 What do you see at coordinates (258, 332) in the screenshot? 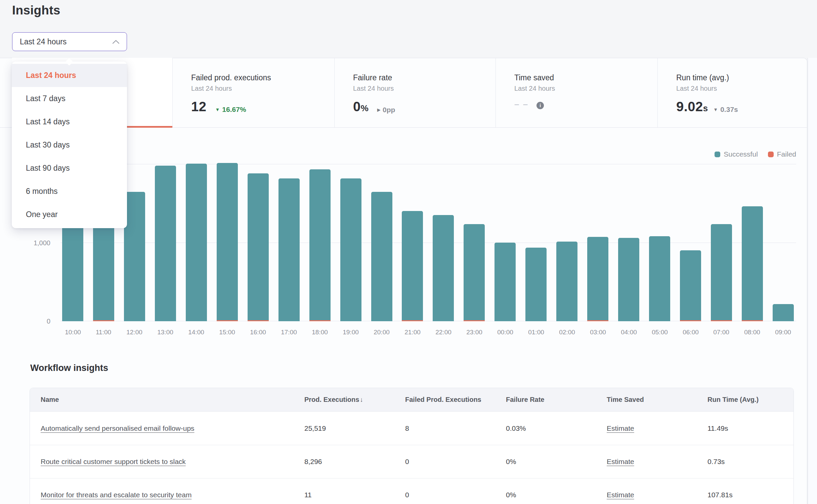
I see `x-tick-label: 16:00` at bounding box center [258, 332].